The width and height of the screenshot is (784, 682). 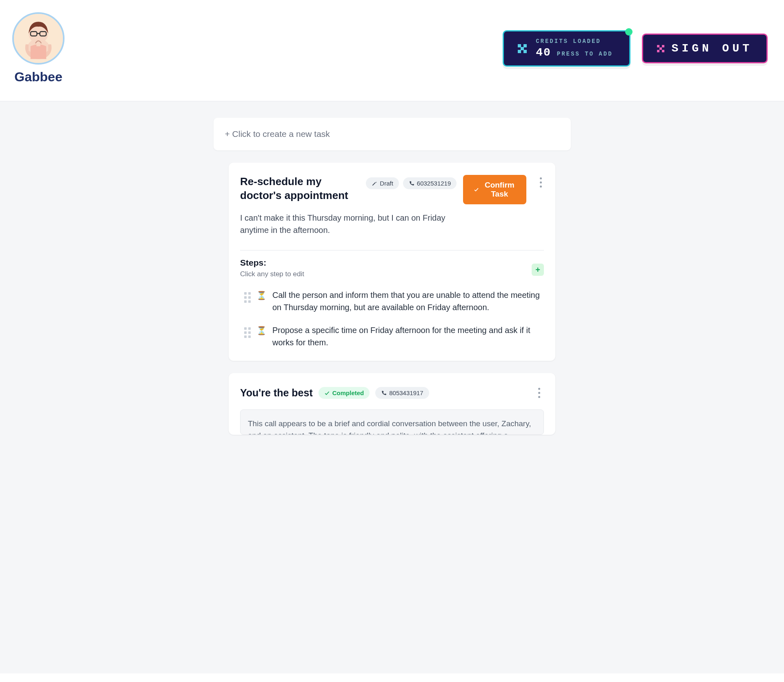 I want to click on call-summary: This call appears to be a brief and cord…, so click(x=392, y=422).